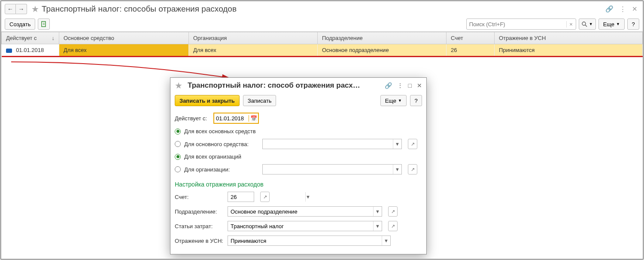 The image size is (644, 260). I want to click on dialog-link-icon: 🔗, so click(388, 86).